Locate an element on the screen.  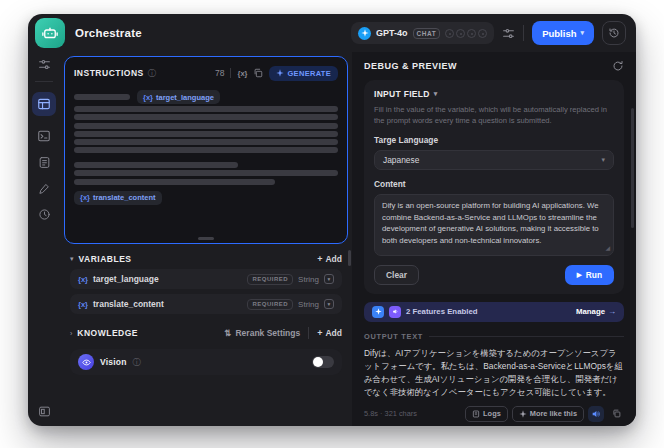
variables-section-header: ▾ VARIABLES + Add is located at coordinates (206, 259).